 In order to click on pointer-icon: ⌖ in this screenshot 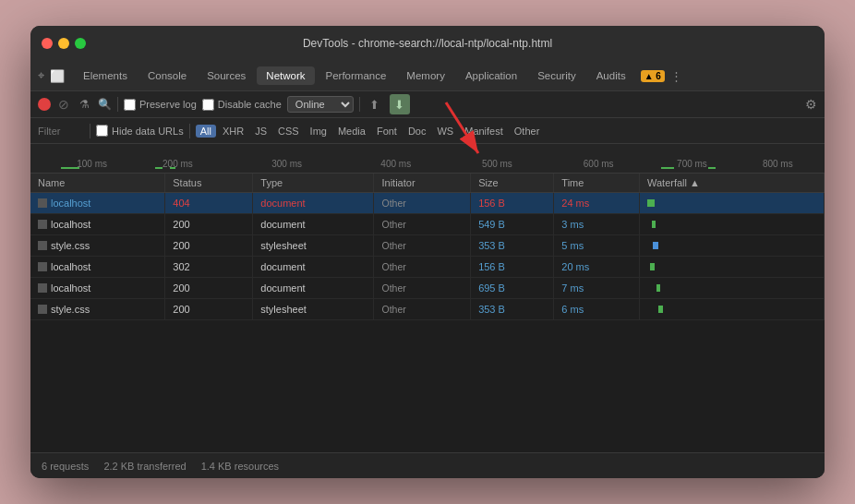, I will do `click(41, 76)`.